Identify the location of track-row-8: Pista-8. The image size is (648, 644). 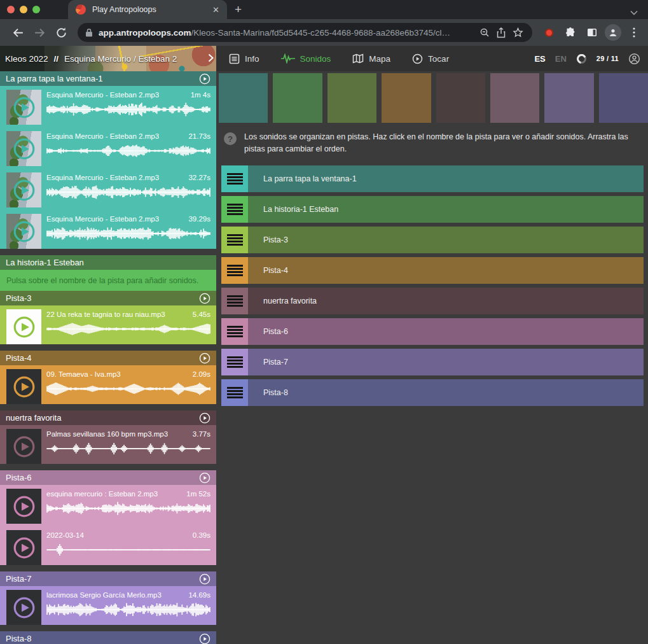
(432, 393).